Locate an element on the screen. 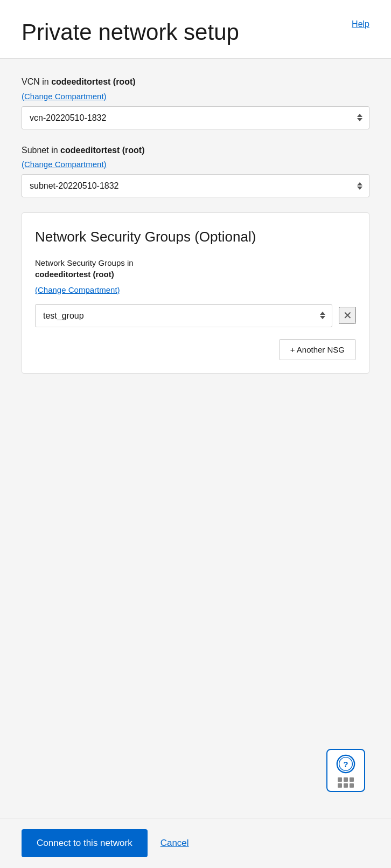  vcn-select: vcn-20220510-1832 is located at coordinates (195, 118).